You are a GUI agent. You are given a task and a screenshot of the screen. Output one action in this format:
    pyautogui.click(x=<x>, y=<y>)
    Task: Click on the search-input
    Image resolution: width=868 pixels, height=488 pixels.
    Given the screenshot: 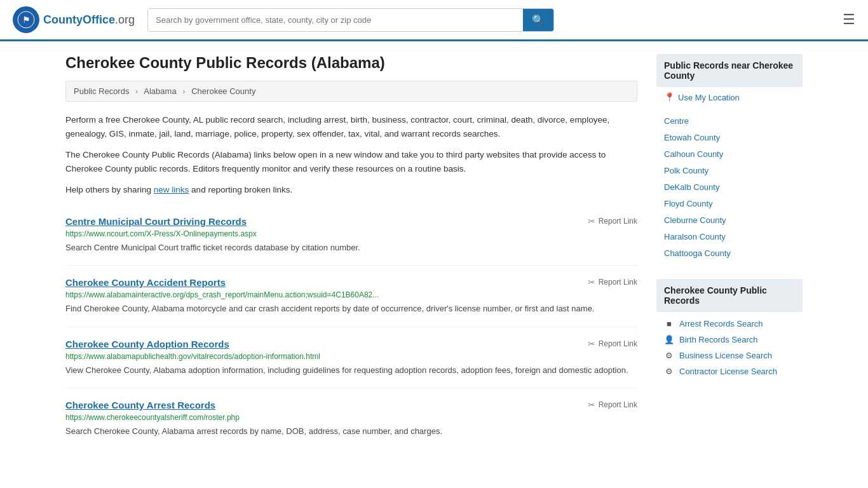 What is the action you would take?
    pyautogui.click(x=336, y=20)
    